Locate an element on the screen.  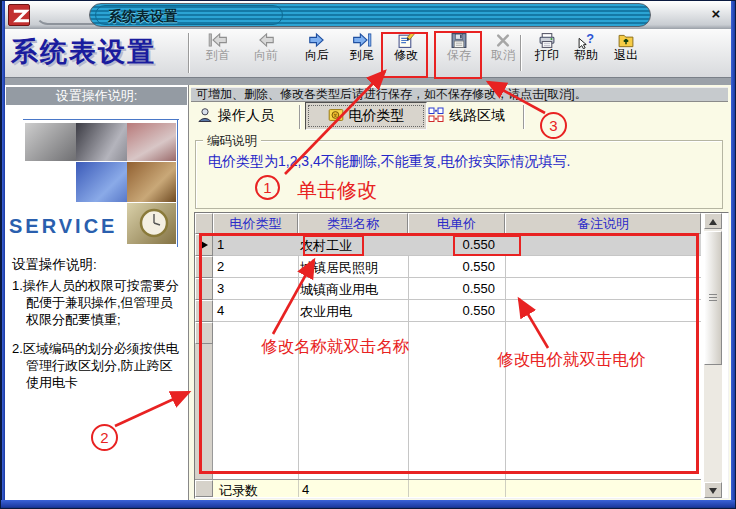
next-record-button: 向后 is located at coordinates (317, 53).